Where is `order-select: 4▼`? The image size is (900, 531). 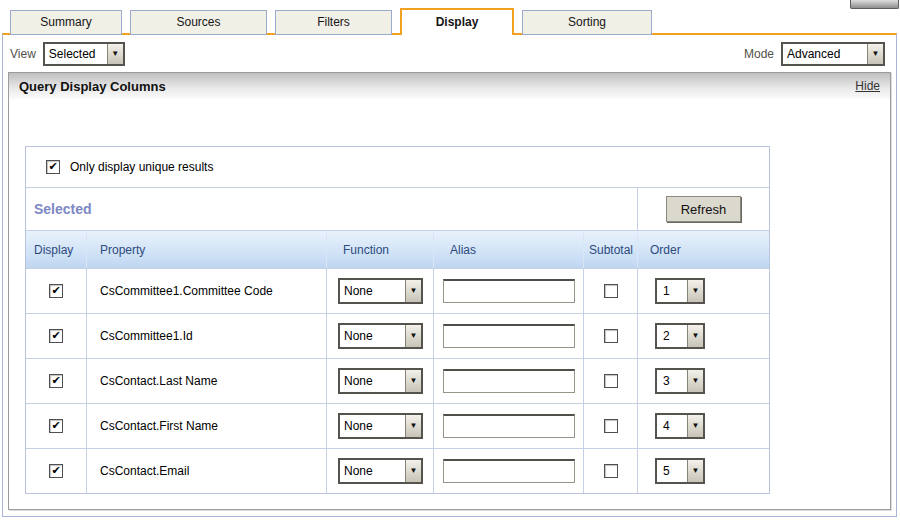
order-select: 4▼ is located at coordinates (680, 426).